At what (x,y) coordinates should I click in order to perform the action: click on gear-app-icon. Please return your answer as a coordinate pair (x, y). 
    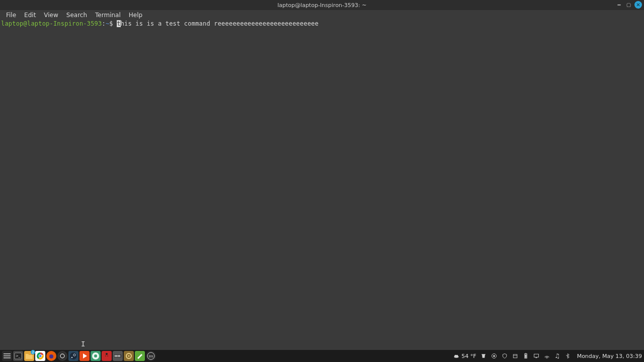
    Looking at the image, I should click on (129, 356).